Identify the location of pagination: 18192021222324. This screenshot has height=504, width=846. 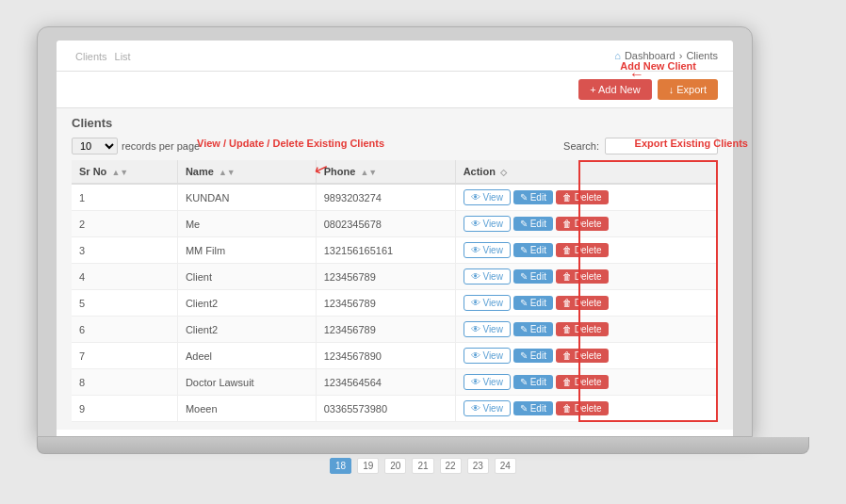
(423, 467).